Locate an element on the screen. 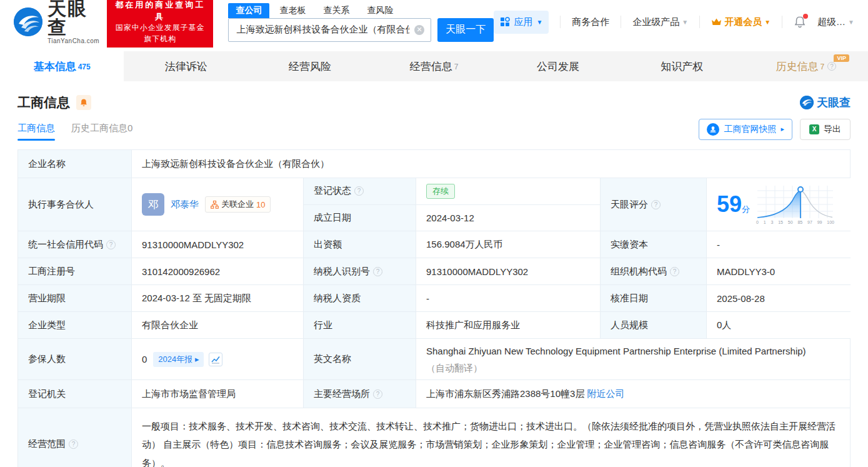 This screenshot has height=467, width=868. search-input is located at coordinates (330, 30).